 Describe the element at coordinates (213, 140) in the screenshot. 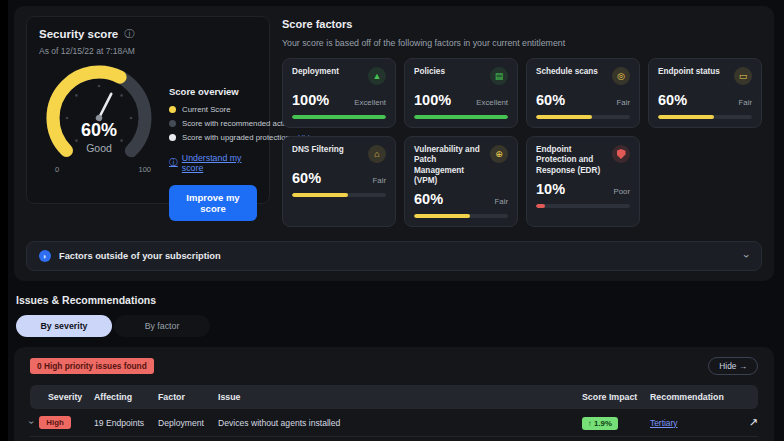

I see `score-overview: Score overview Current ScoreScore with r…` at that location.